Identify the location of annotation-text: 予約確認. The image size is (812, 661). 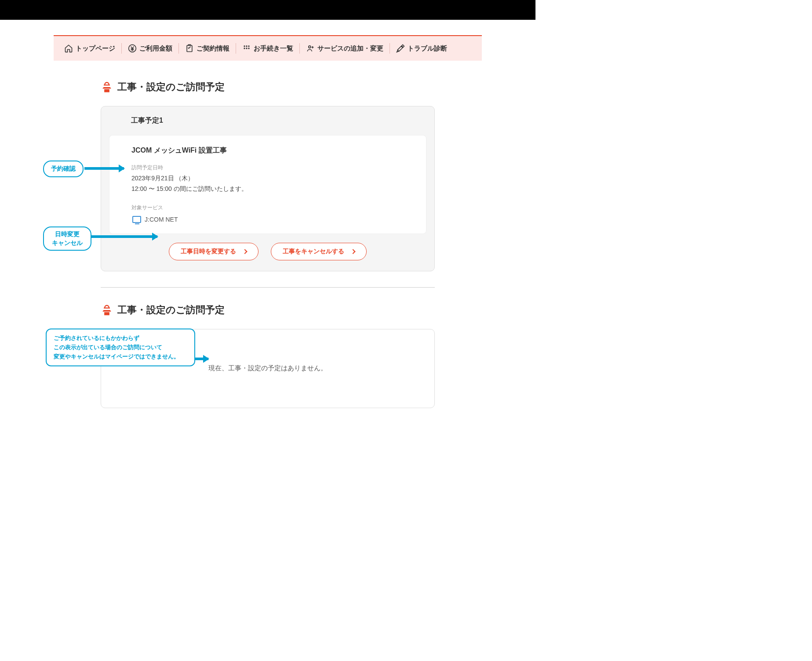
(63, 169).